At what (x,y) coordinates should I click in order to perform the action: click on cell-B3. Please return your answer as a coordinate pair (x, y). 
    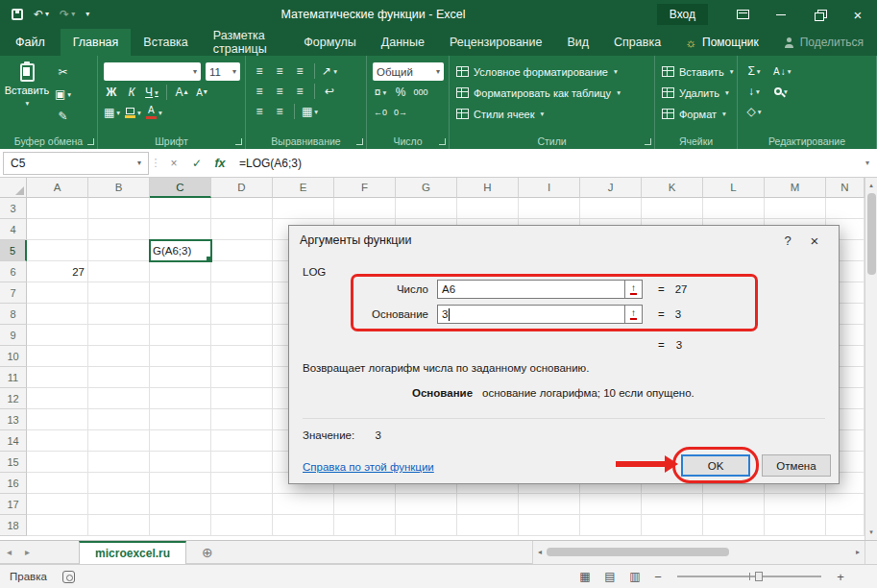
    Looking at the image, I should click on (119, 208).